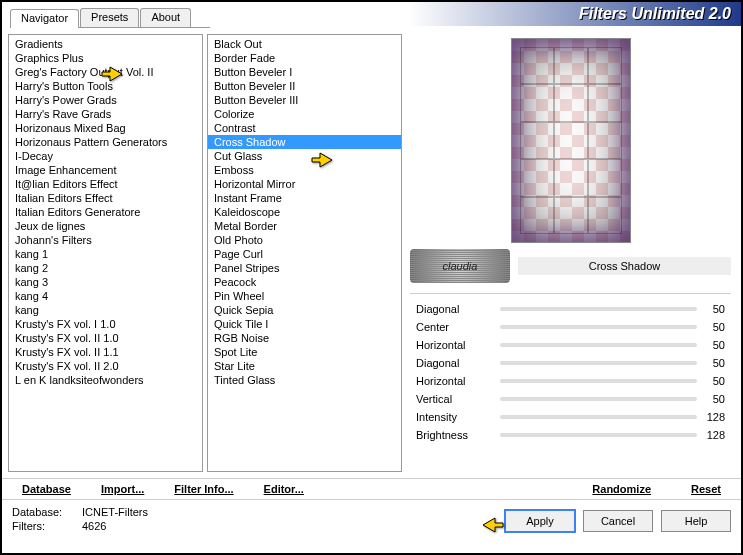 This screenshot has height=555, width=743. I want to click on slider-label: Center, so click(455, 327).